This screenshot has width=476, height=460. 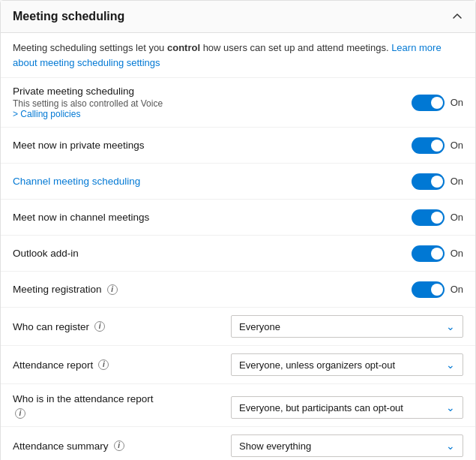 What do you see at coordinates (112, 290) in the screenshot?
I see `info-icon-meeting-registration: i` at bounding box center [112, 290].